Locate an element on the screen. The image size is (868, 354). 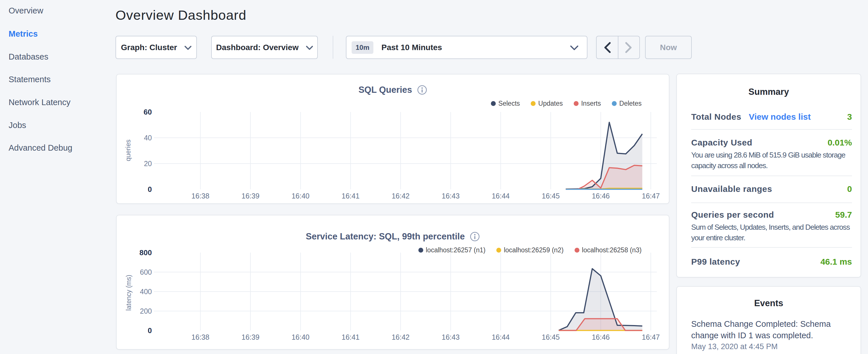
summary-row-total-nodes: Total NodesView nodes list3 is located at coordinates (772, 113).